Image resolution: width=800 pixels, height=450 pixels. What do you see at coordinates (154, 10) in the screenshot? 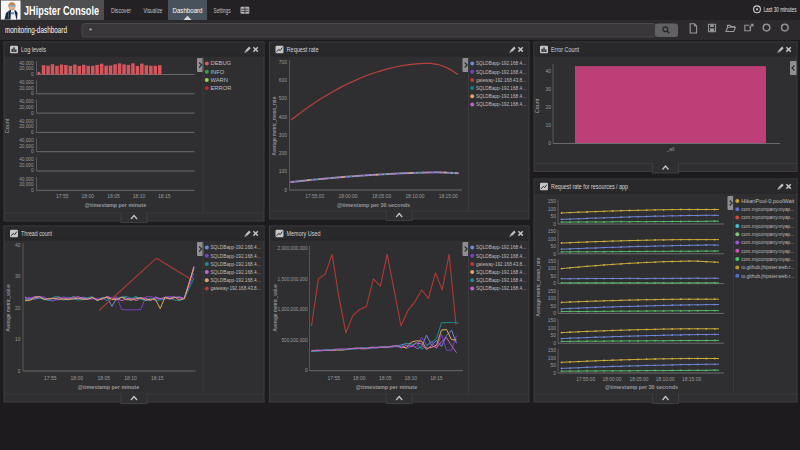
I see `svg-text: Visualize` at bounding box center [154, 10].